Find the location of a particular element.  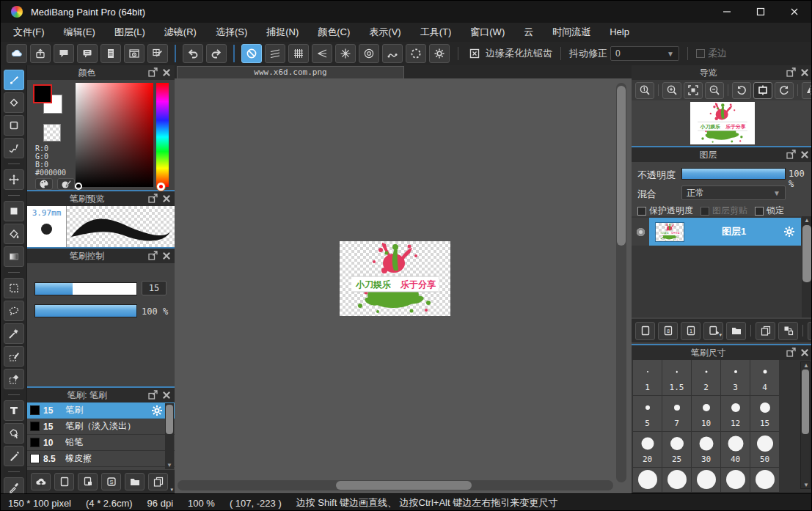

brush-size-cell-25: 25 is located at coordinates (676, 449).